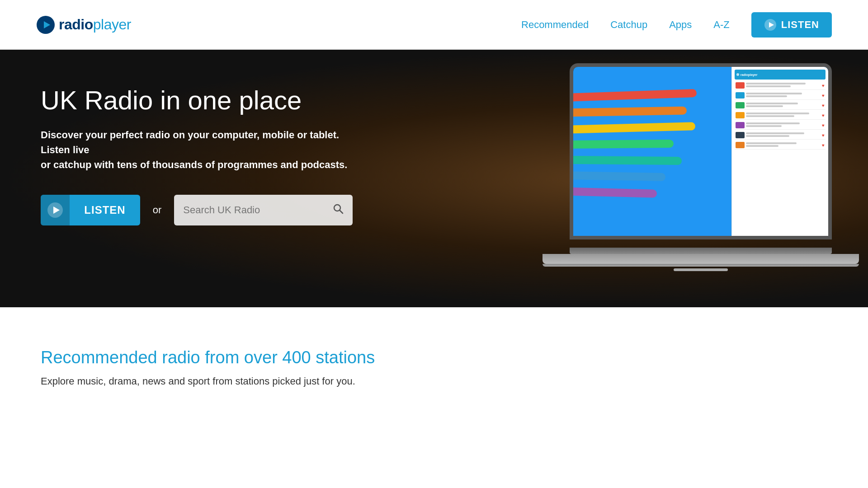 Image resolution: width=868 pixels, height=488 pixels. Describe the element at coordinates (701, 151) in the screenshot. I see `laptop-screen-inner: radioplayer ♥ ♥ ♥` at that location.